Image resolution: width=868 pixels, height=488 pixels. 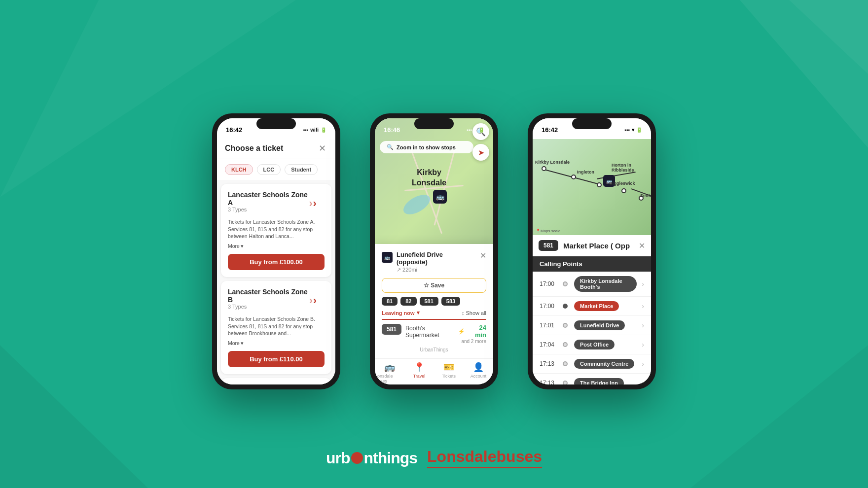 I want to click on cp-stop-1: Market Place, so click(x=597, y=306).